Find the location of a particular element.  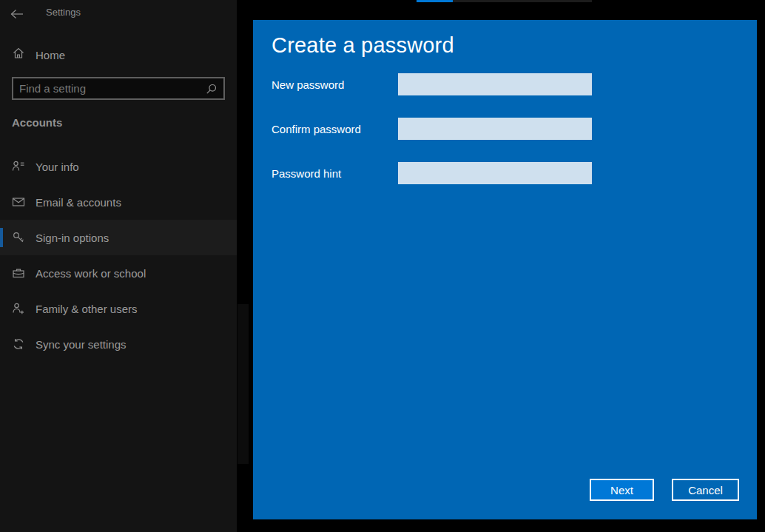

sidebar-item-sync-settings: Sync your settings is located at coordinates (118, 344).